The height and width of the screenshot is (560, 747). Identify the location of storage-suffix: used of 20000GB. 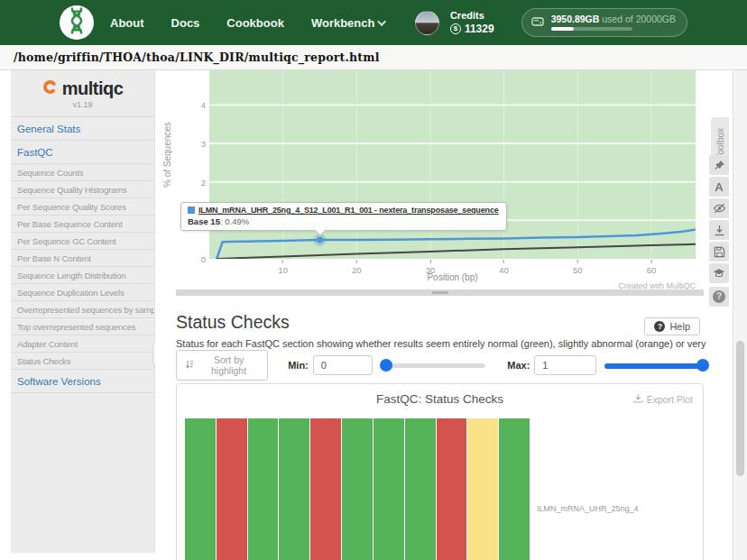
(639, 19).